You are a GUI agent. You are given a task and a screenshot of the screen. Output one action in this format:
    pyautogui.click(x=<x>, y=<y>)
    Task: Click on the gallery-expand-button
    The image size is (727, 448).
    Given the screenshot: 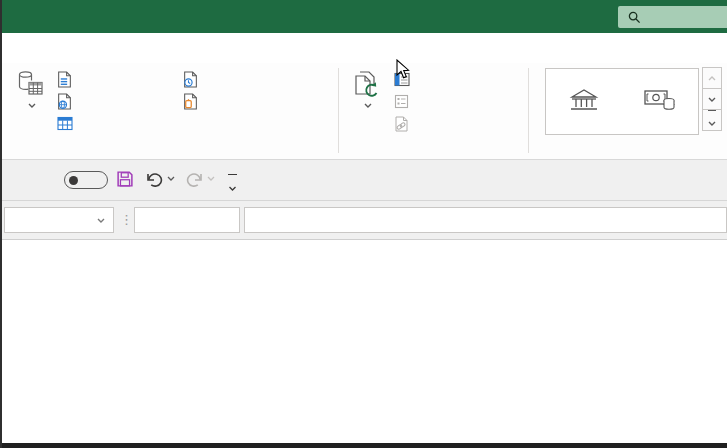 What is the action you would take?
    pyautogui.click(x=712, y=120)
    